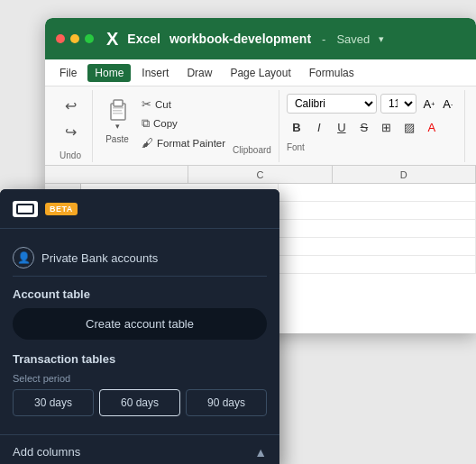  I want to click on clipboard-label: Clipboard, so click(252, 150).